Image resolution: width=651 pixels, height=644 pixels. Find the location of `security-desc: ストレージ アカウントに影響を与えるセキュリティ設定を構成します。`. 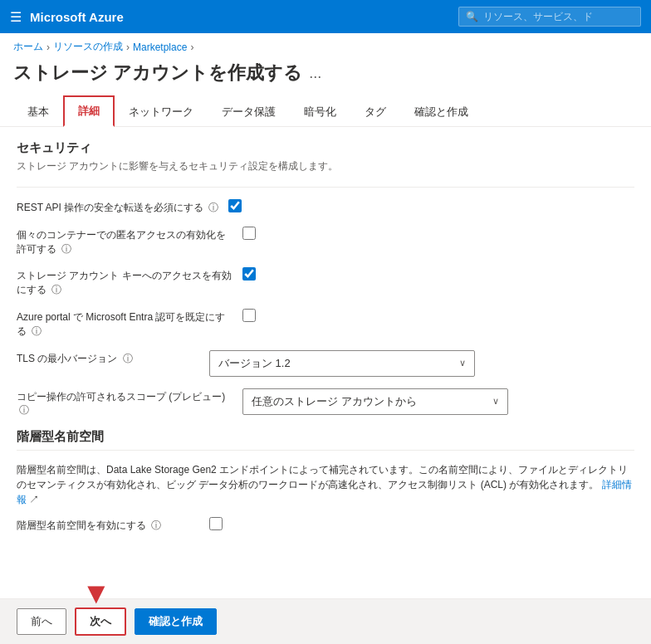

security-desc: ストレージ アカウントに影響を与えるセキュリティ設定を構成します。 is located at coordinates (326, 166).